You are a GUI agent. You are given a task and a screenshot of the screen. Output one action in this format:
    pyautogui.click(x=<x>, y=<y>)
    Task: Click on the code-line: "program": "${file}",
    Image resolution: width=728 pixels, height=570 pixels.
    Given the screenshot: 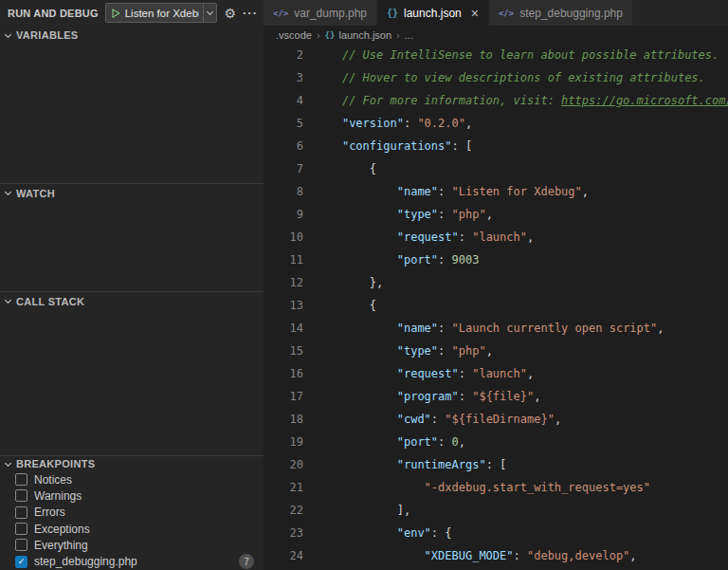 What is the action you would take?
    pyautogui.click(x=521, y=396)
    